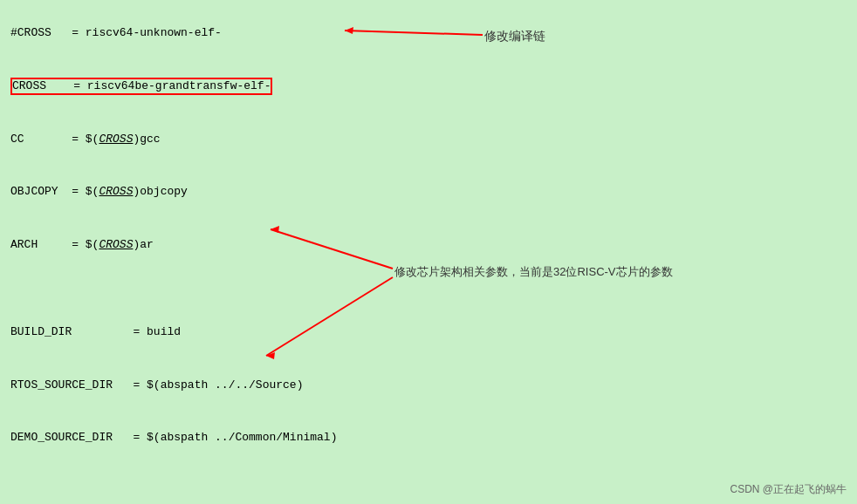 The width and height of the screenshot is (857, 504). I want to click on line-3: CC = $(CROSS)gcc, so click(86, 140).